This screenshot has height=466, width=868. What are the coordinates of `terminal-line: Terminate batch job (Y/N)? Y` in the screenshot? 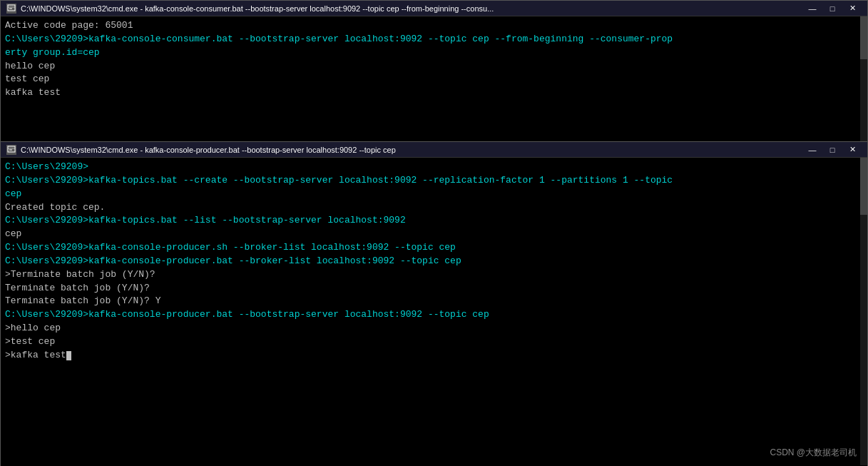 It's located at (434, 301).